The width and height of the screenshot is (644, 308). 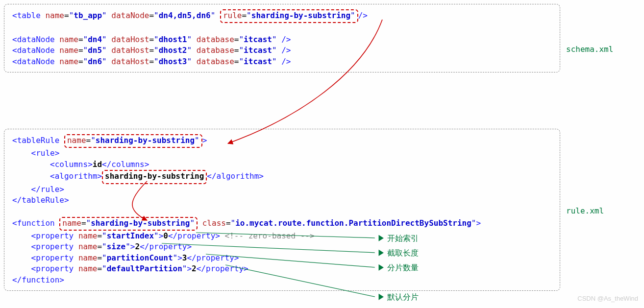 What do you see at coordinates (398, 268) in the screenshot?
I see `annot-partition-count: ▶ 分片数量` at bounding box center [398, 268].